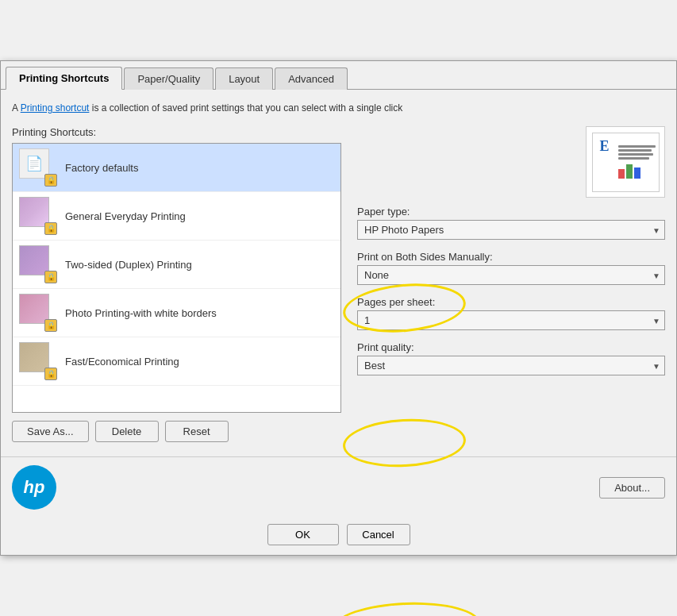 The height and width of the screenshot is (616, 677). I want to click on paper-type-select: HP Photo Papers, so click(511, 230).